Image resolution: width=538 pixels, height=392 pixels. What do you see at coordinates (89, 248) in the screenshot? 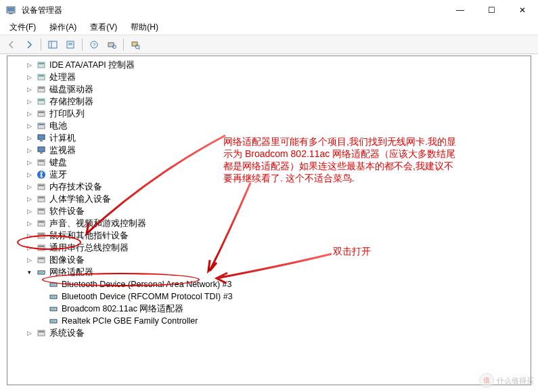
I see `tree-node-label: 通用串行总线控制器` at bounding box center [89, 248].